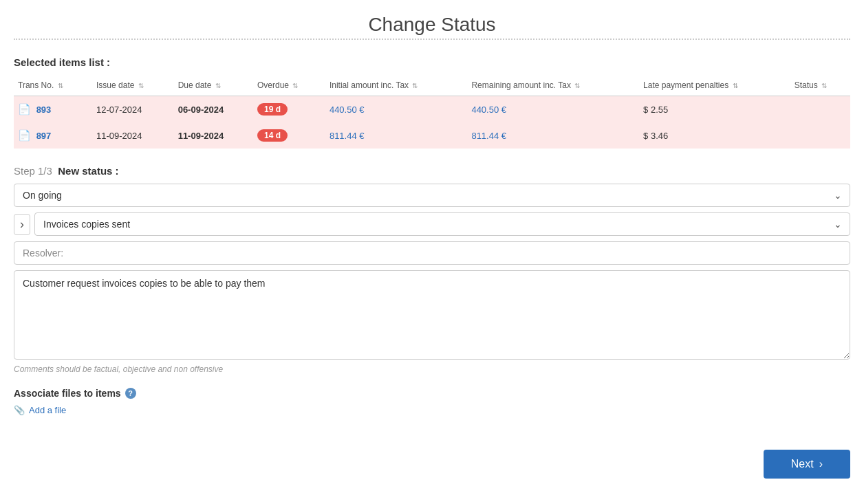  I want to click on substatus-select: Invoices copies sent Other, so click(442, 224).